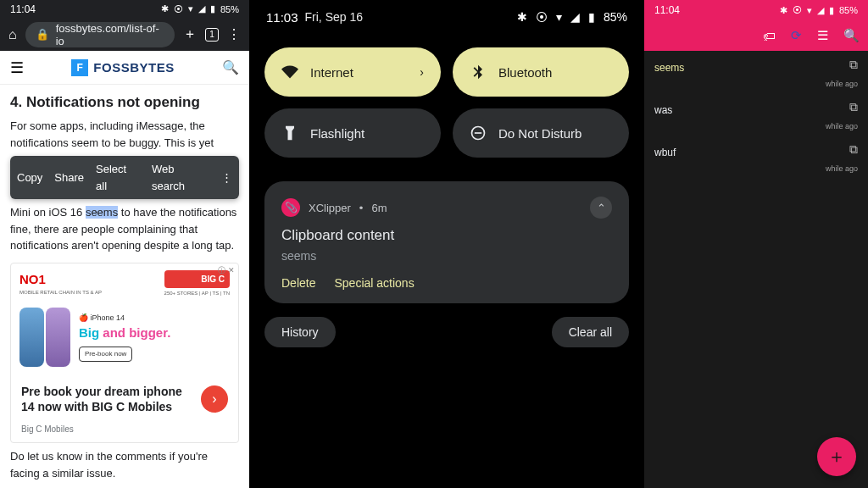  Describe the element at coordinates (447, 17) in the screenshot. I see `status-bar: 11:03 Fri, Sep 16 ✱ ⦿ ▾ ◢ ▮ 85%` at that location.